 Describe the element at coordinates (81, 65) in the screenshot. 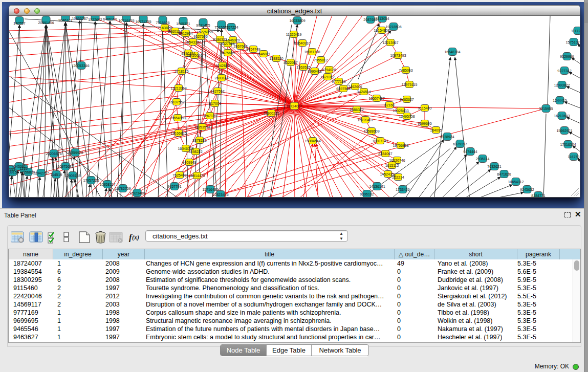

I see `svg-text: 20053346` at that location.